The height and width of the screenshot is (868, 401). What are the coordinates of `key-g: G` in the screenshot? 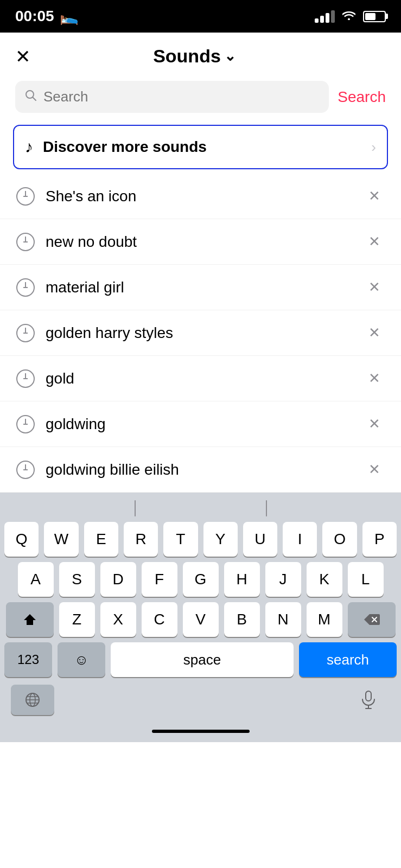 It's located at (201, 579).